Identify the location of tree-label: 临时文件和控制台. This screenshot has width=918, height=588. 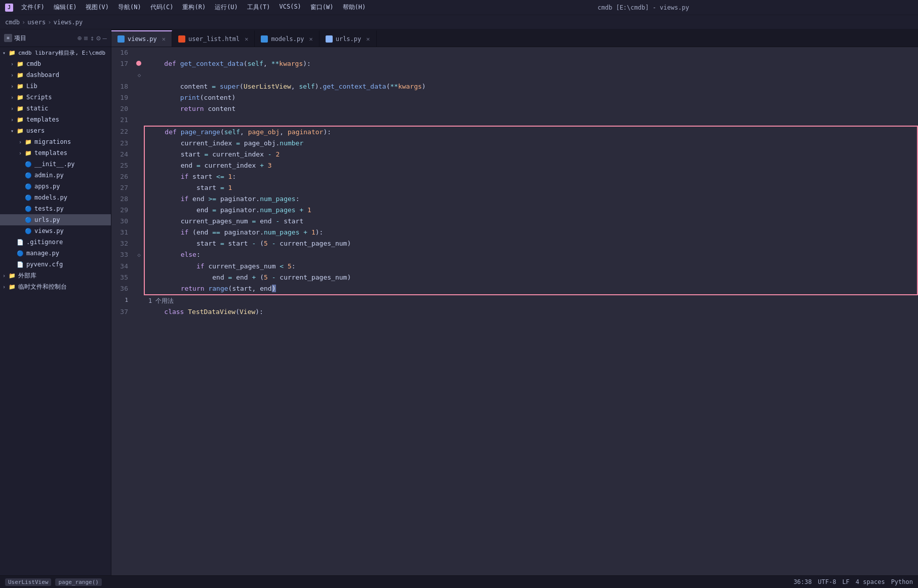
(43, 287).